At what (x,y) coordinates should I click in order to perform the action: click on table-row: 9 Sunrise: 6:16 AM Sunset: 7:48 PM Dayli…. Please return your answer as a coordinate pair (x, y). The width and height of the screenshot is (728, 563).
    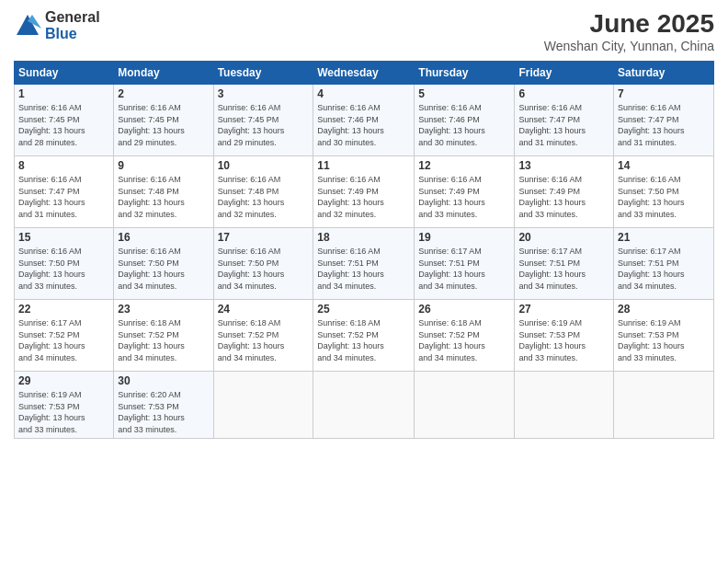
    Looking at the image, I should click on (164, 192).